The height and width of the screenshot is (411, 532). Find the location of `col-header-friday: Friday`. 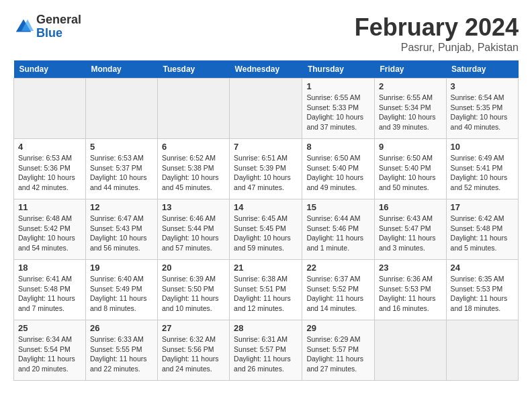

col-header-friday: Friday is located at coordinates (410, 70).